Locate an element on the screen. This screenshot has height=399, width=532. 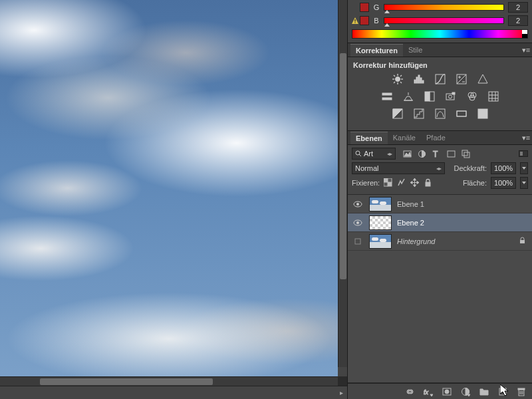
adjustments-panel-menu-icon: ▾≡ is located at coordinates (526, 51).